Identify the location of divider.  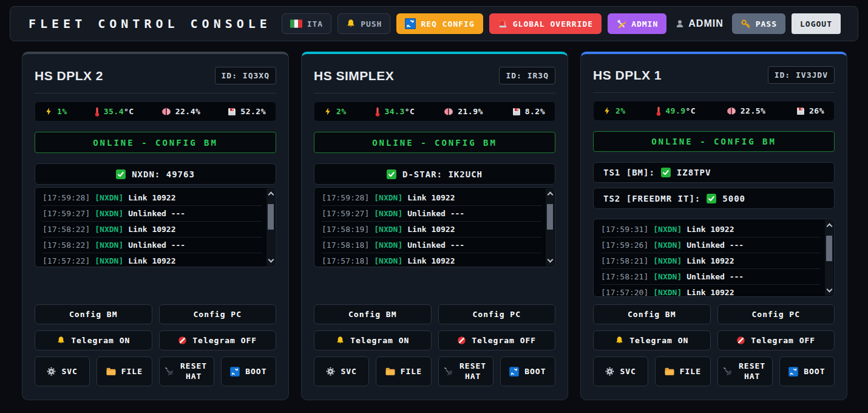
(435, 94).